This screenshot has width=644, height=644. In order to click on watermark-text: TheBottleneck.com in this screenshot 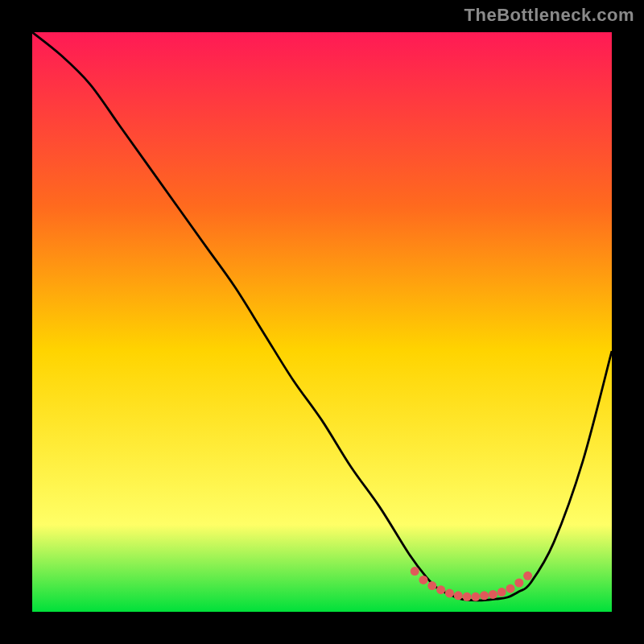, I will do `click(549, 15)`.